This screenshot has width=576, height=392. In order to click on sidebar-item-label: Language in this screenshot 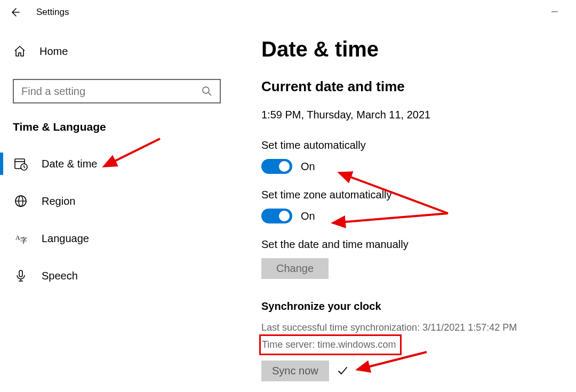, I will do `click(65, 239)`.